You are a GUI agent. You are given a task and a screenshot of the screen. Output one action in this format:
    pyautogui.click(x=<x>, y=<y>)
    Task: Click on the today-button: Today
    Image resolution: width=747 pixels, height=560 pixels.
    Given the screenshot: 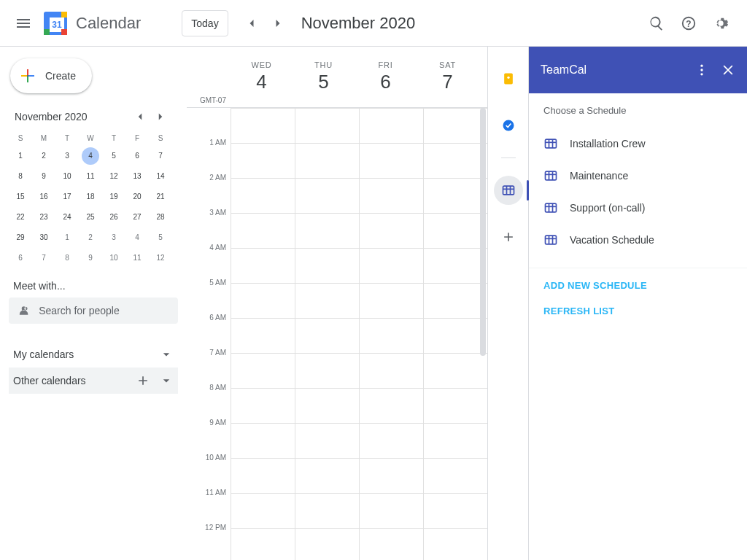 What is the action you would take?
    pyautogui.click(x=204, y=23)
    